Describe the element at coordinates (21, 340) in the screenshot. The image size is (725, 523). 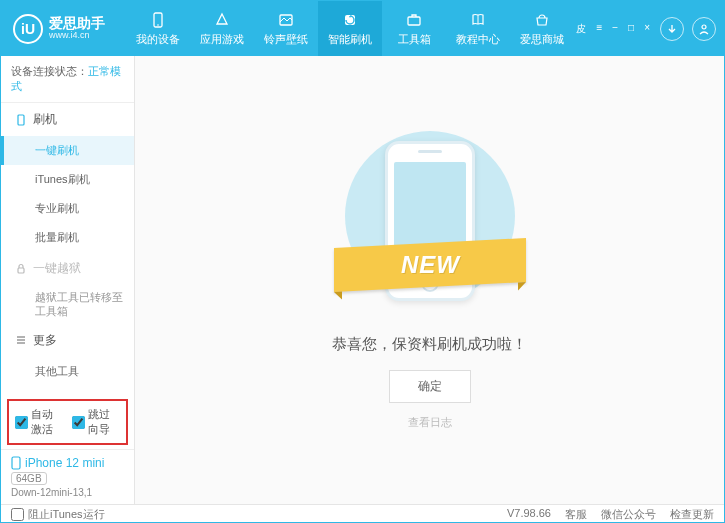
I see `list-icon` at that location.